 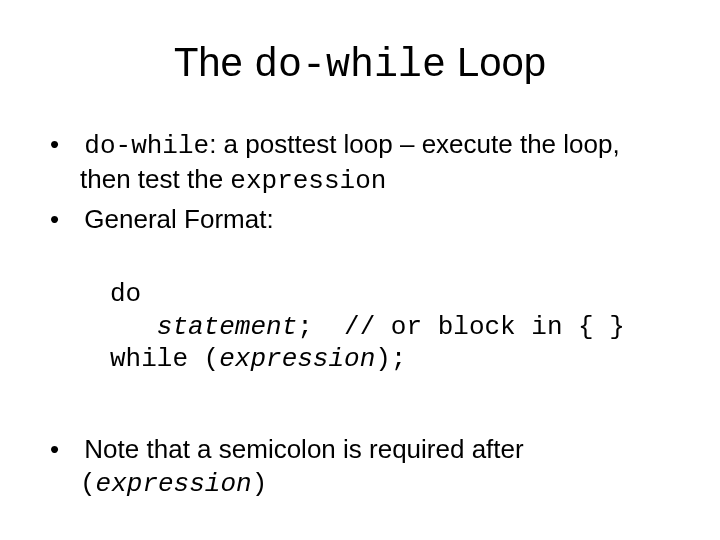 What do you see at coordinates (496, 62) in the screenshot?
I see `title-text-post: Loop` at bounding box center [496, 62].